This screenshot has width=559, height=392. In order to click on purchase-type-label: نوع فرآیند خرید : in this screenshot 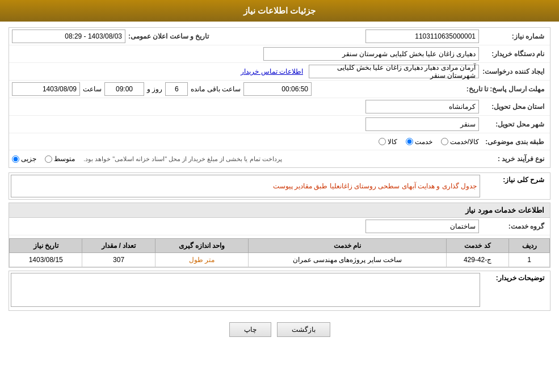, I will do `click(513, 159)`.